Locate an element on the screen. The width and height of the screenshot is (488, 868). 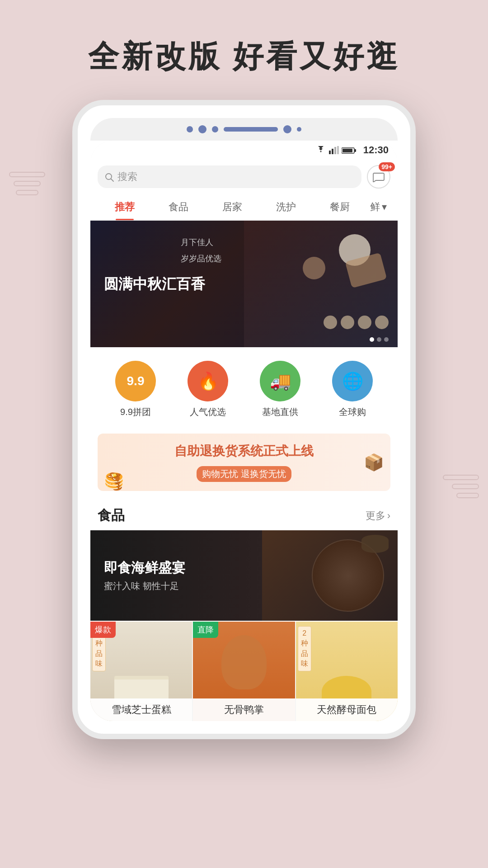
popular-icon-symbol: 🔥 is located at coordinates (208, 381).